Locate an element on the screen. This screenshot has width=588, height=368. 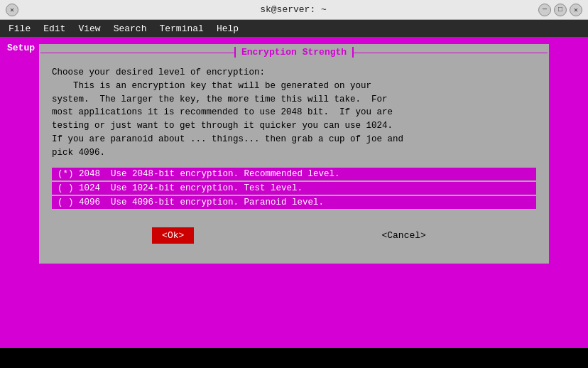
titlebar-title: sk@server: ~ is located at coordinates (293, 10).